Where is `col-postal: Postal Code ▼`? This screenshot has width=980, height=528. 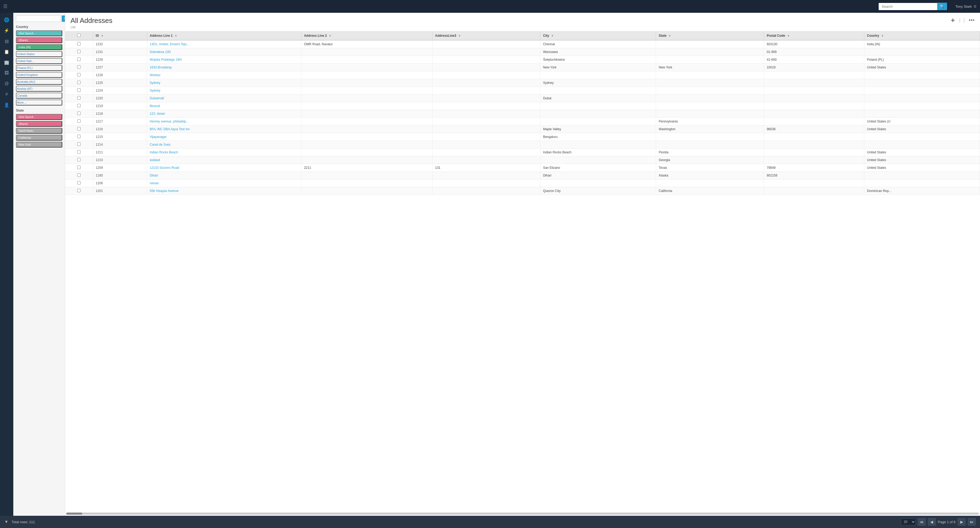 col-postal: Postal Code ▼ is located at coordinates (814, 36).